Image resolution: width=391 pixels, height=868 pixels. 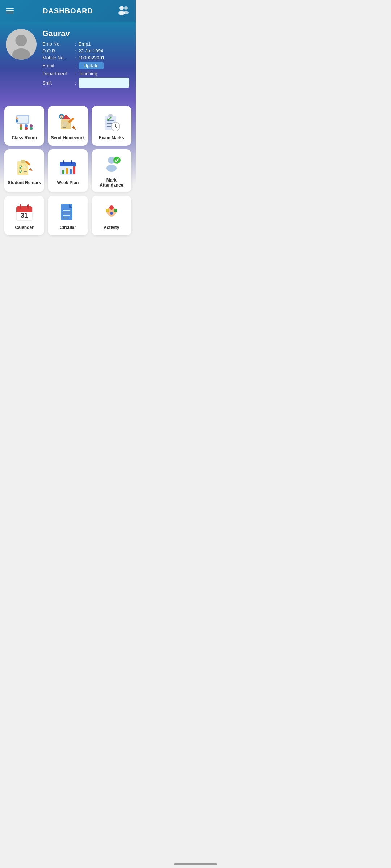 What do you see at coordinates (86, 51) in the screenshot?
I see `dob-row: D.O.B. : 22-Jul-1994` at bounding box center [86, 51].